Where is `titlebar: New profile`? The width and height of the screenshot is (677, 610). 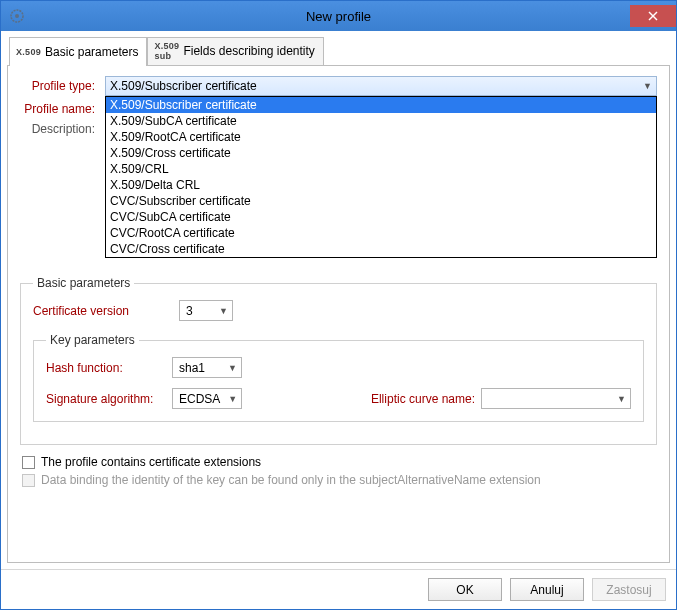 titlebar: New profile is located at coordinates (338, 16).